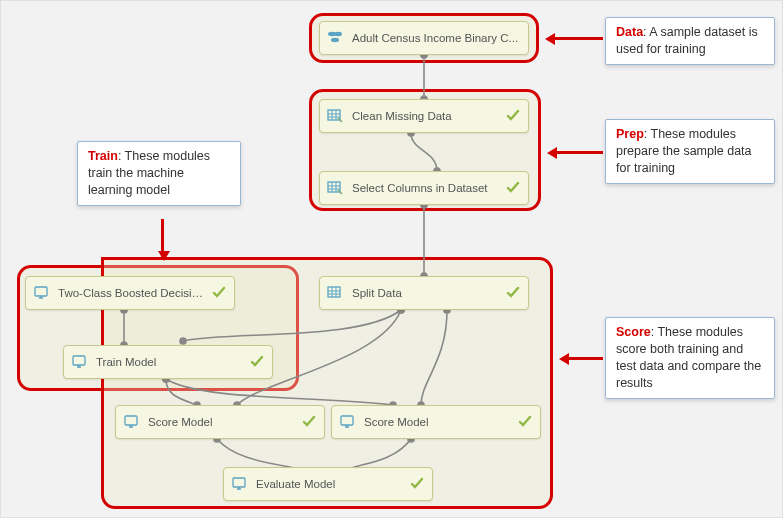  Describe the element at coordinates (426, 188) in the screenshot. I see `module-label: Select Columns in Dataset` at that location.